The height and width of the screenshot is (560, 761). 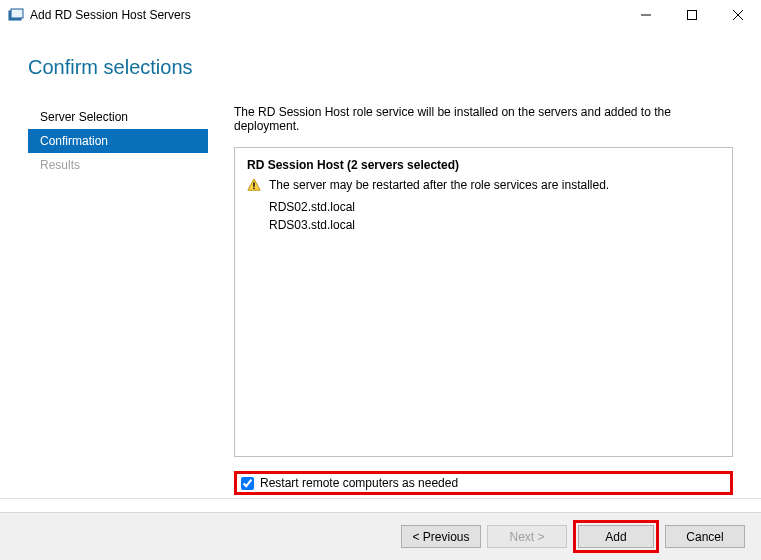 I want to click on warning-icon, so click(x=254, y=185).